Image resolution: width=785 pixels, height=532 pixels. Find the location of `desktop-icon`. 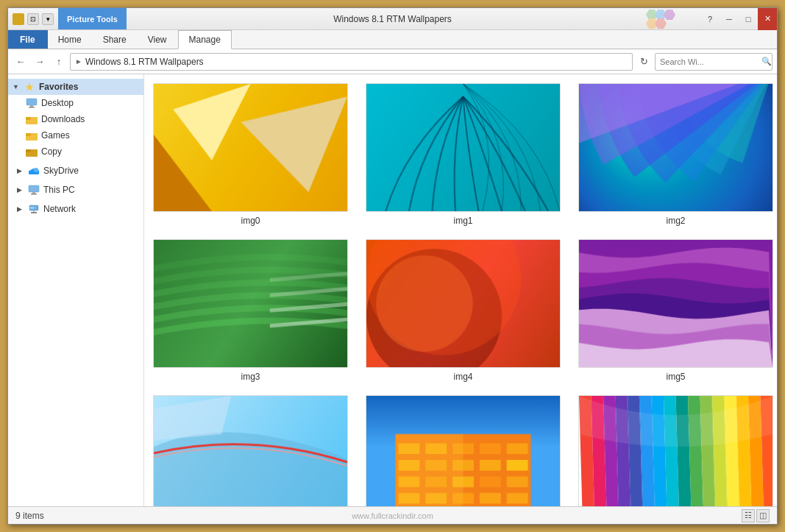

desktop-icon is located at coordinates (32, 103).